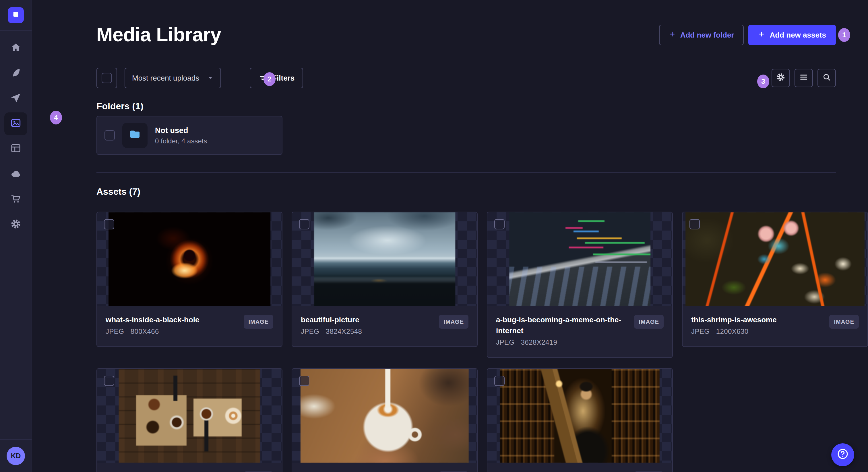 This screenshot has height=472, width=868. I want to click on view-options, so click(804, 78).